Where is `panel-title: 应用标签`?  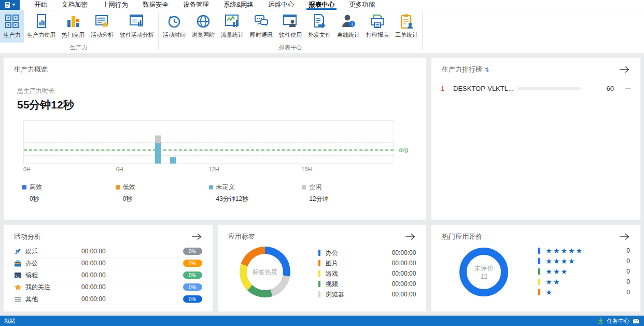
panel-title: 应用标签 is located at coordinates (242, 237).